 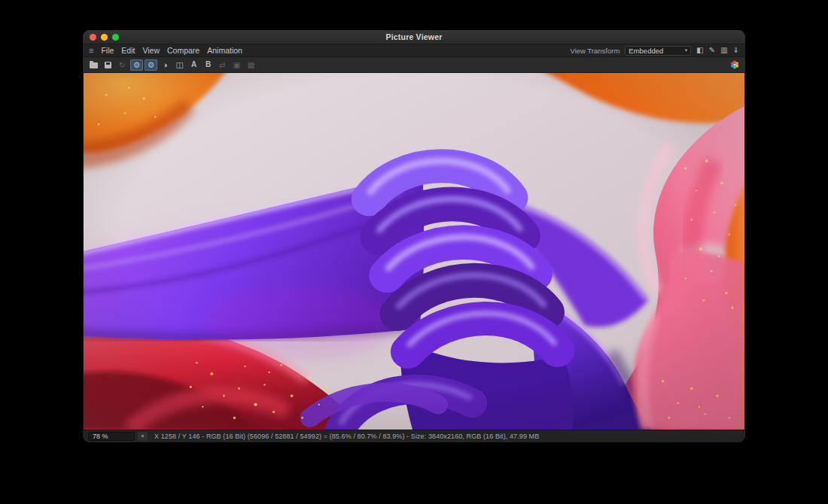 I want to click on grid-view-button: ▣, so click(x=236, y=65).